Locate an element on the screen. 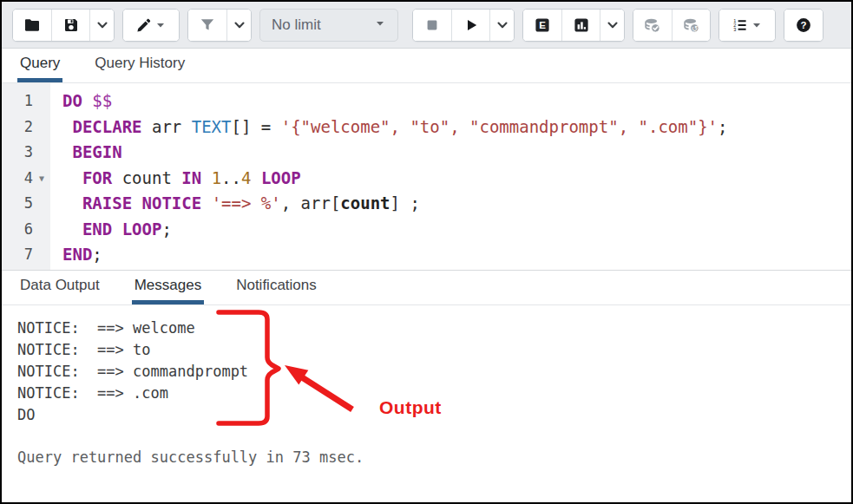 This screenshot has width=853, height=504. save-button is located at coordinates (70, 25).